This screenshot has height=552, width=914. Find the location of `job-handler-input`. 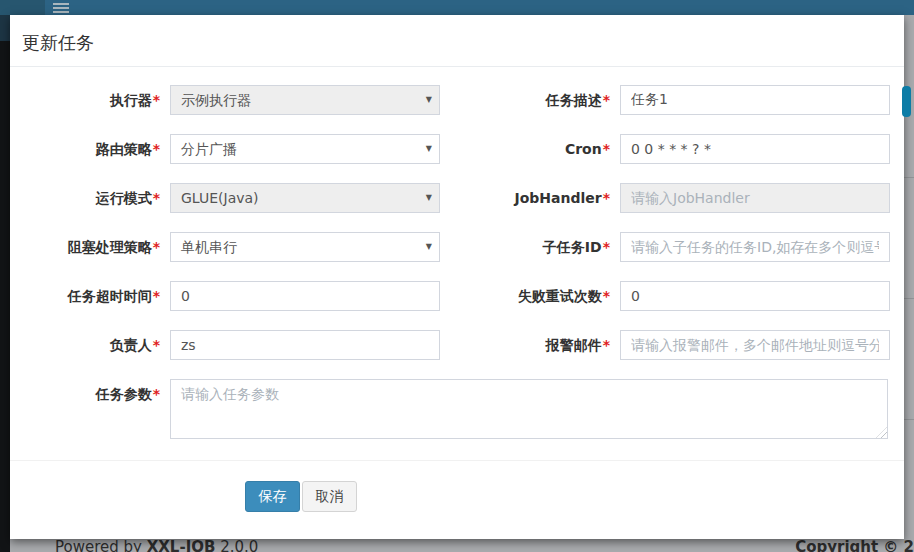

job-handler-input is located at coordinates (755, 198).